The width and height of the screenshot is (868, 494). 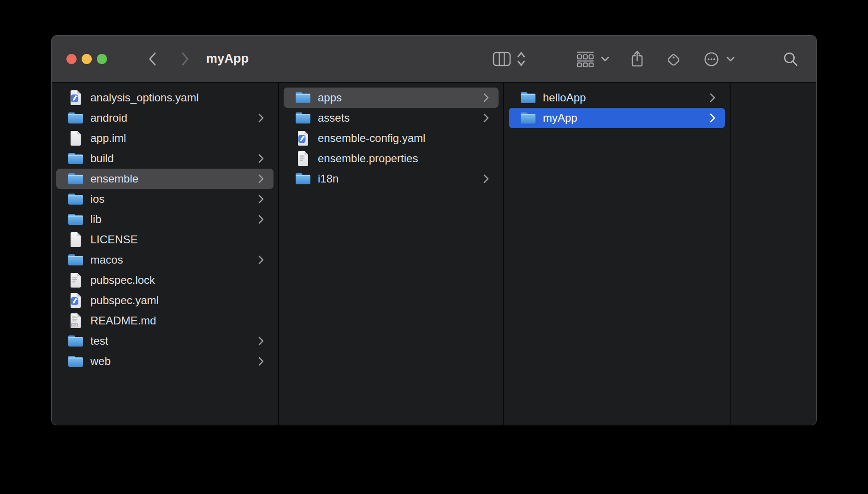 I want to click on file-label: android, so click(x=109, y=118).